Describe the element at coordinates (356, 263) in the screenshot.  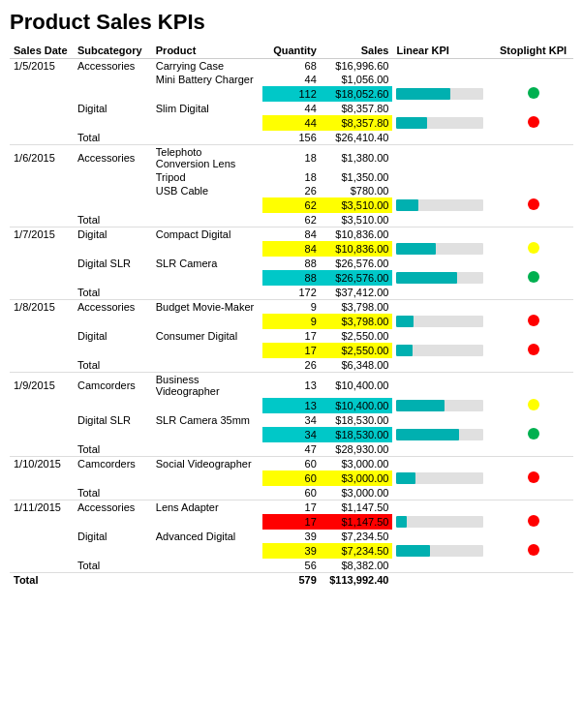
I see `sales-cell: $26,576.00` at that location.